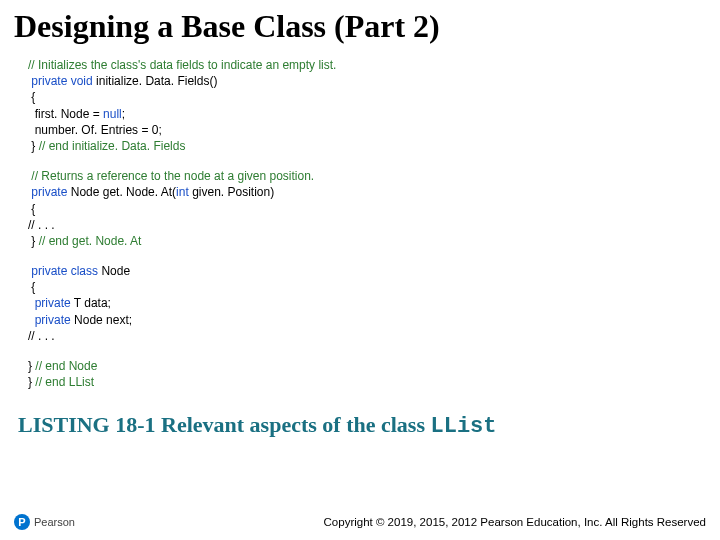  I want to click on kw: int, so click(182, 192).